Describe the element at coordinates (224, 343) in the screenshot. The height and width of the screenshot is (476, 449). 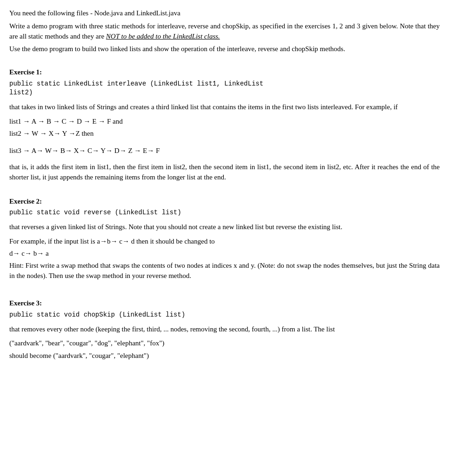
I see `exercise3-example1: ("aardvark", "bear", "cougar", "dog", "e…` at that location.